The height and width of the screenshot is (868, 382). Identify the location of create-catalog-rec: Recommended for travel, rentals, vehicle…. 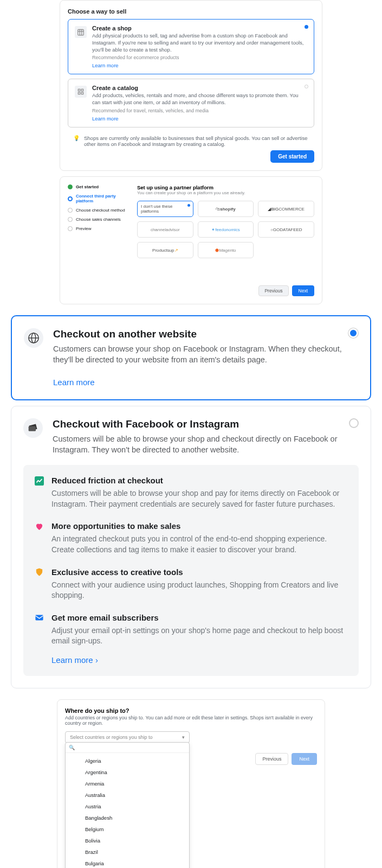
(199, 111).